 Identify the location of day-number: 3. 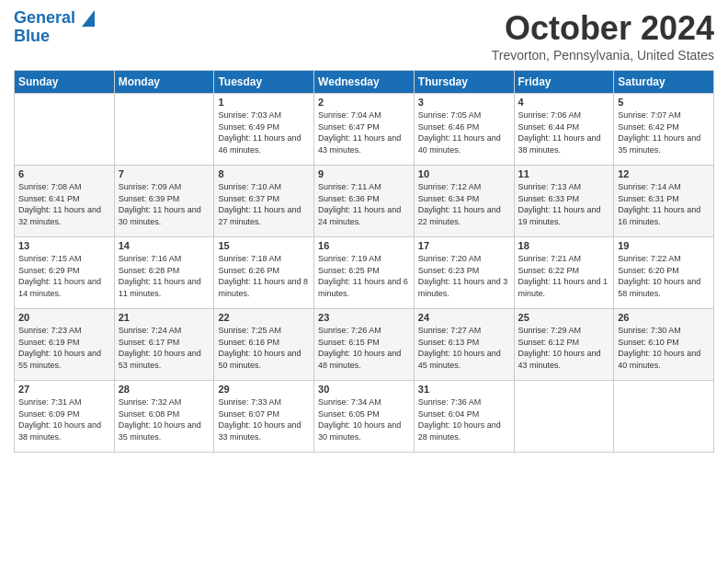
(464, 102).